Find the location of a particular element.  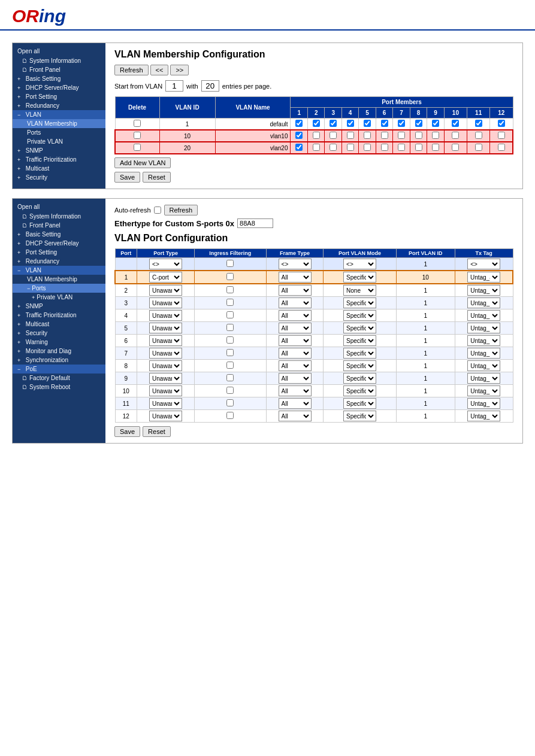

port-select-r0-c6: Untag_pvidUntag_allTag_all is located at coordinates (484, 277).